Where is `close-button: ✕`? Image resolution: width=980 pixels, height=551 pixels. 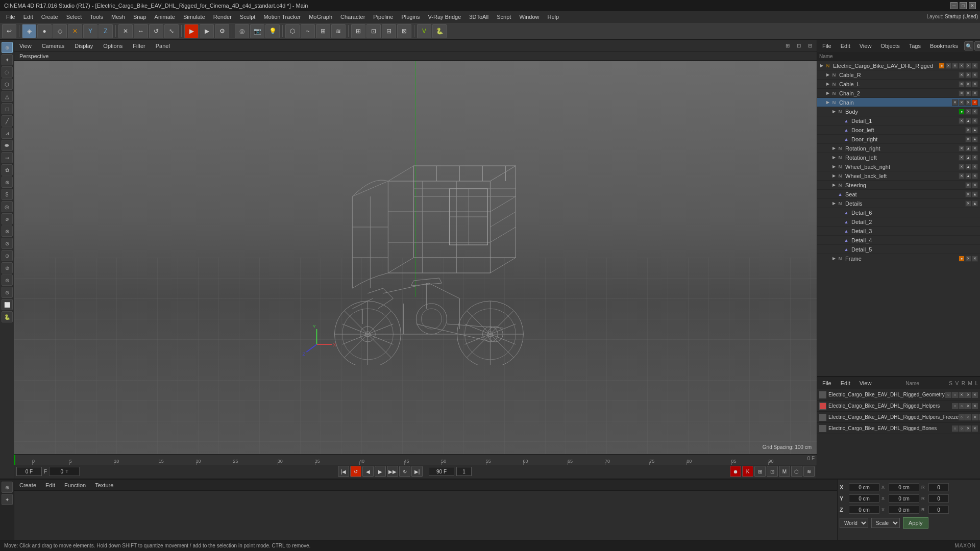 close-button: ✕ is located at coordinates (972, 6).